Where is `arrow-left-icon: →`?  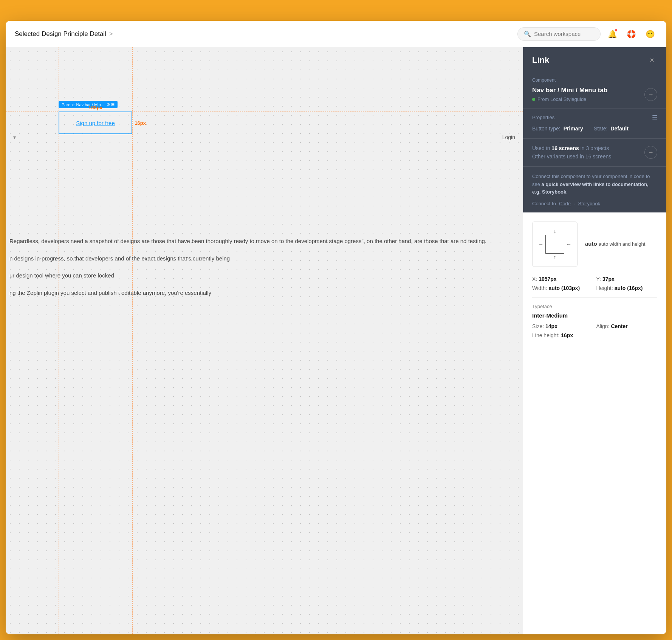
arrow-left-icon: → is located at coordinates (541, 244).